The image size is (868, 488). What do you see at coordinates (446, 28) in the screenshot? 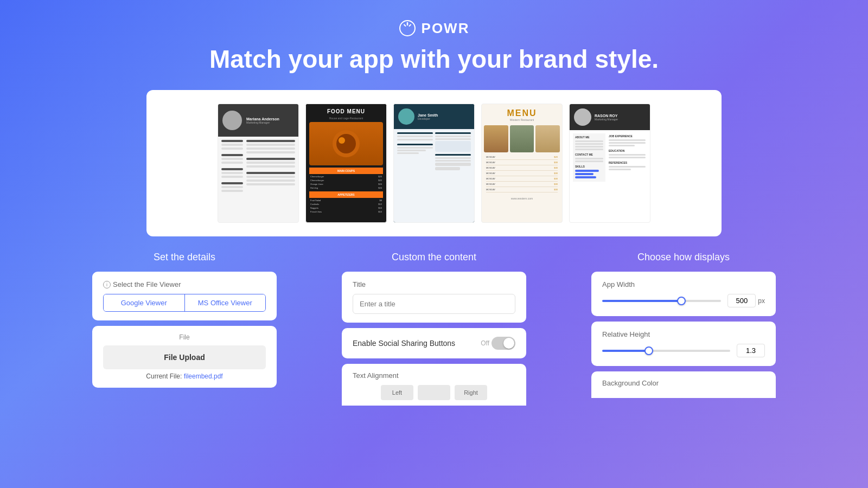
I see `logo-text: POWR` at bounding box center [446, 28].